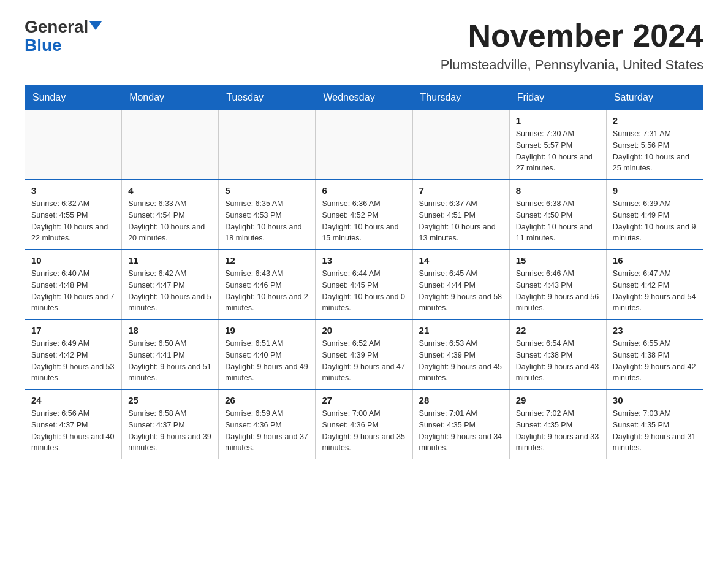 Image resolution: width=728 pixels, height=563 pixels. I want to click on calendar-cell: 2Sunrise: 7:31 AMSunset: 5:56 PMDaylight…, so click(654, 145).